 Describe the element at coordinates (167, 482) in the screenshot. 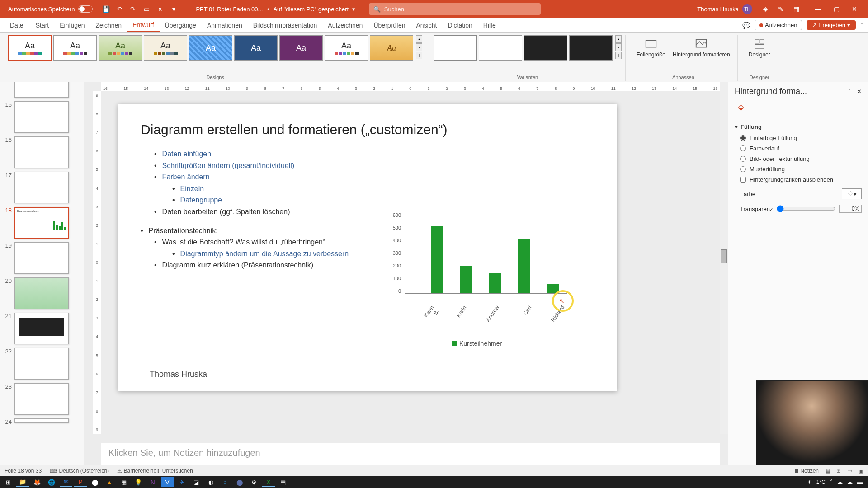

I see `app-icon-v: V` at that location.